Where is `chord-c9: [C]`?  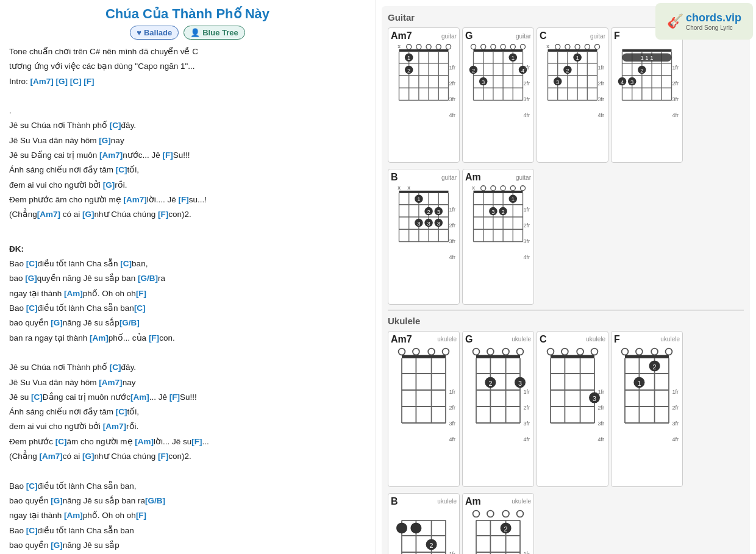
chord-c9: [C] is located at coordinates (122, 412).